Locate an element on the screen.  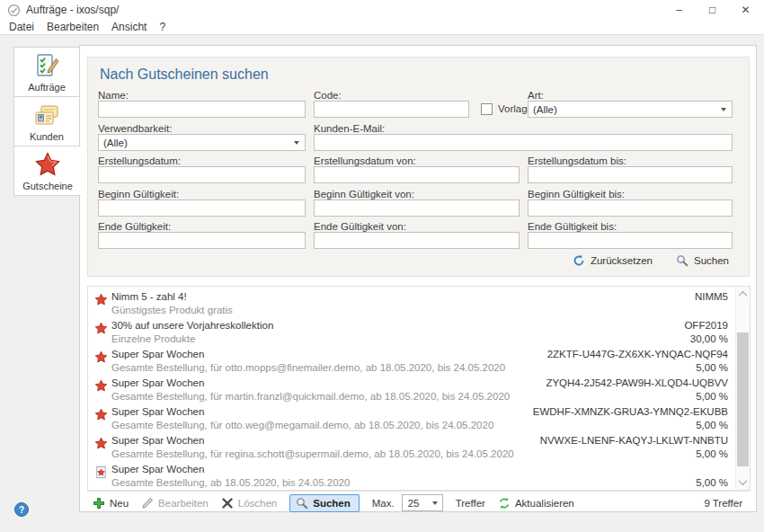
vorlage-checkbox is located at coordinates (487, 110).